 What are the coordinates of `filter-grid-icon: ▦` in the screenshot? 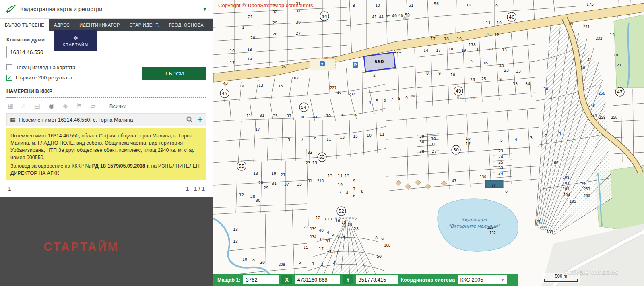 It's located at (10, 106).